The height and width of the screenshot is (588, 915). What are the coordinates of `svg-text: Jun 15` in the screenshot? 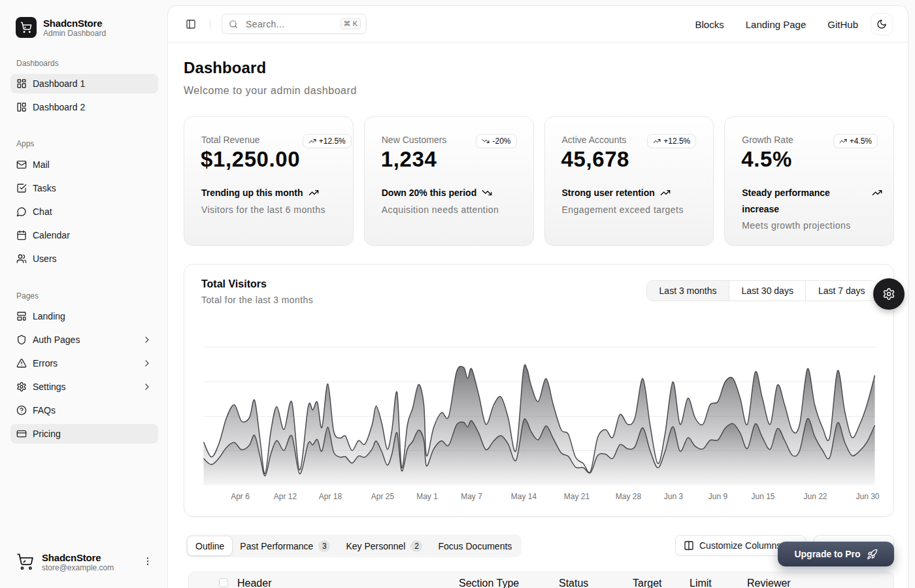 It's located at (763, 497).